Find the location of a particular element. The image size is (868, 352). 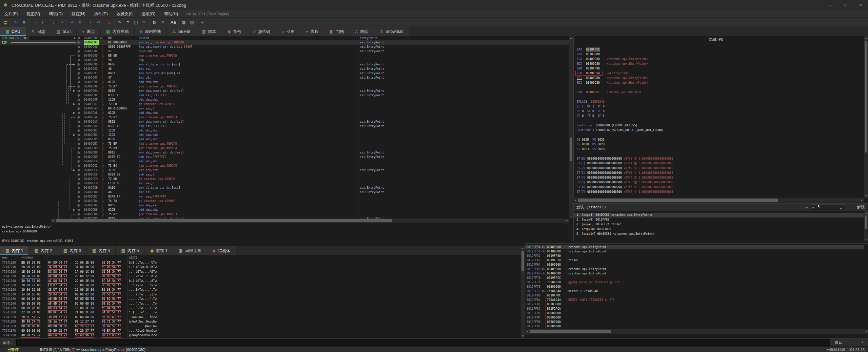

disasm-row: 00409CB111DBadc ebx,ebx is located at coordinates (287, 131).